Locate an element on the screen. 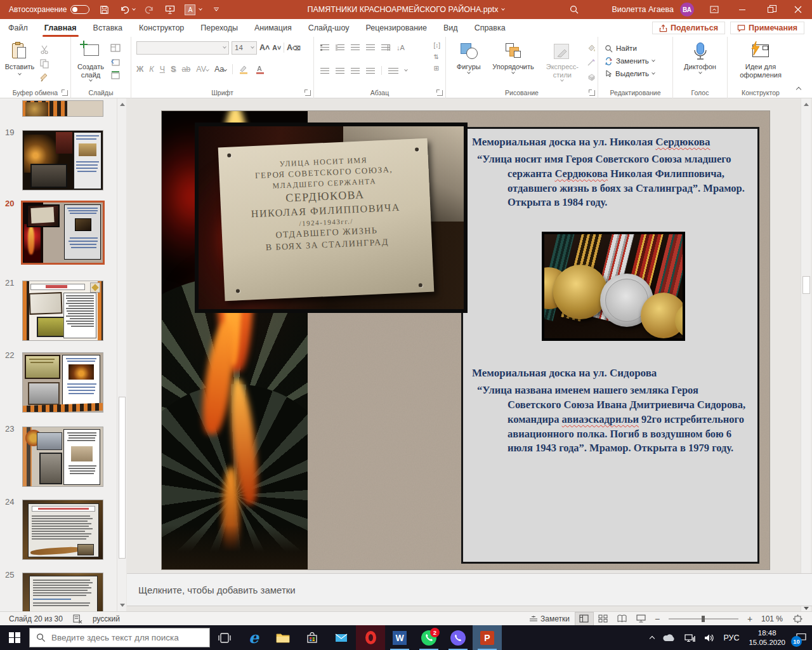 Image resolution: width=812 pixels, height=650 pixels. close-icon is located at coordinates (798, 10).